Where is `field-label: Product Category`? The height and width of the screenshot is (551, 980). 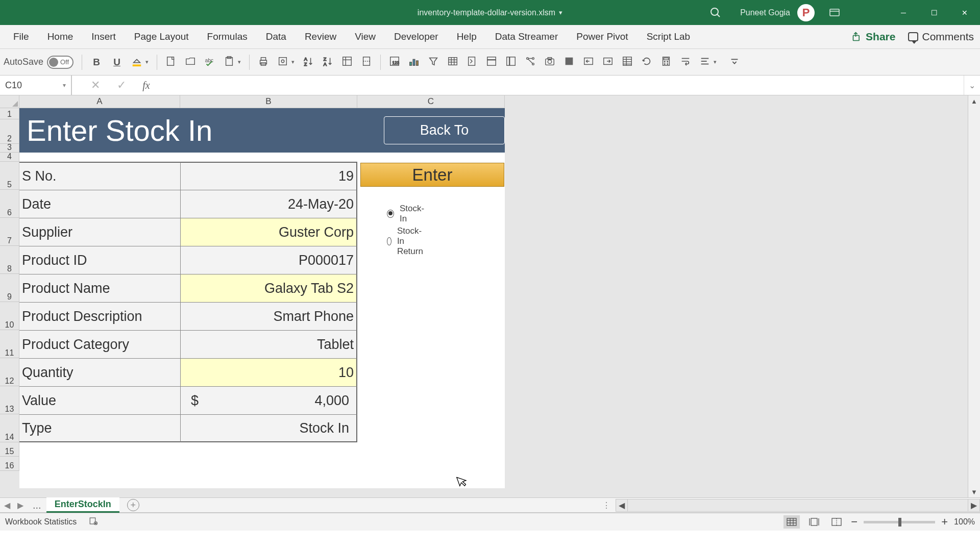
field-label: Product Category is located at coordinates (100, 344).